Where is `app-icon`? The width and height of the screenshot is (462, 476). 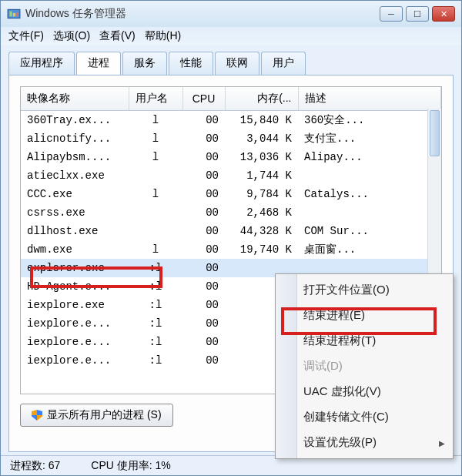
app-icon is located at coordinates (14, 14).